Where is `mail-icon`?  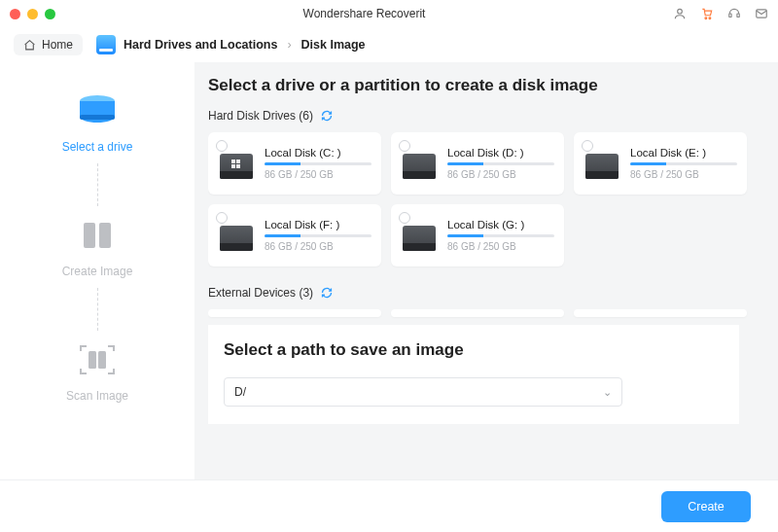
mail-icon is located at coordinates (761, 14).